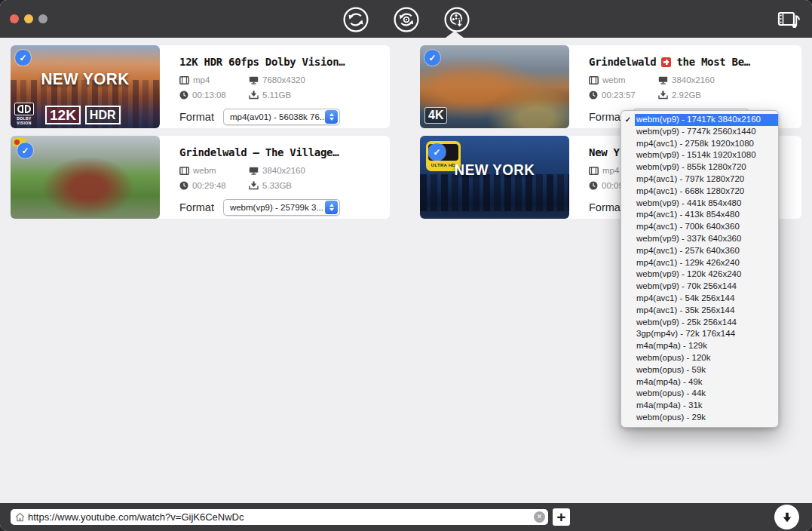 This screenshot has height=531, width=812. Describe the element at coordinates (700, 239) in the screenshot. I see `format-option: webm(vp9) - 337k 640x360` at that location.